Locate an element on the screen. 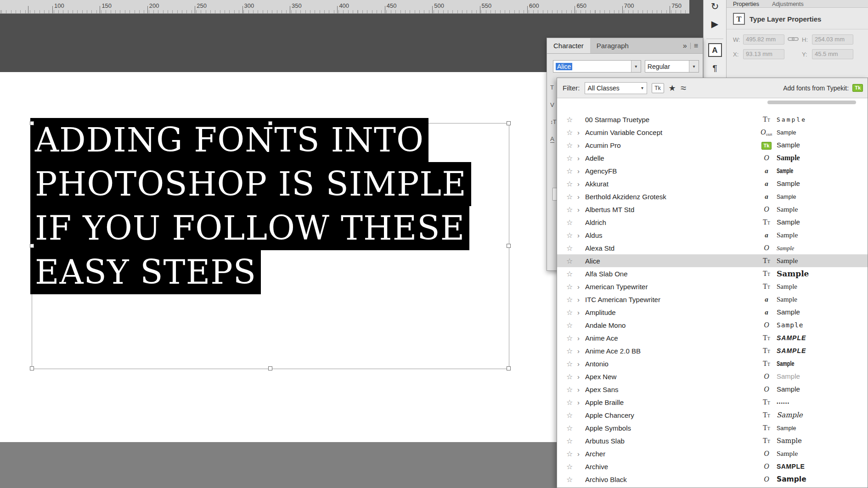 The image size is (868, 488). play-actions-icon: ▶ is located at coordinates (715, 24).